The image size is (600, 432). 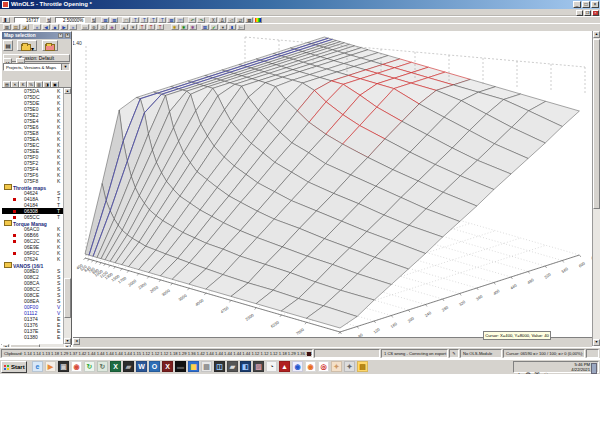 I want to click on taskbar-clock: 5:46 PM 4/22/2021, so click(x=580, y=367).